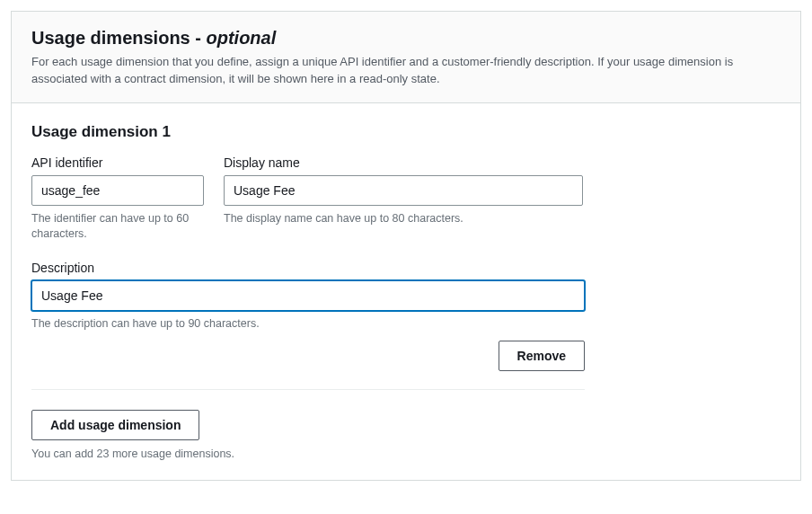 The image size is (812, 514). Describe the element at coordinates (118, 226) in the screenshot. I see `api-identifier-help: The identifier can have up to 60 charact…` at that location.